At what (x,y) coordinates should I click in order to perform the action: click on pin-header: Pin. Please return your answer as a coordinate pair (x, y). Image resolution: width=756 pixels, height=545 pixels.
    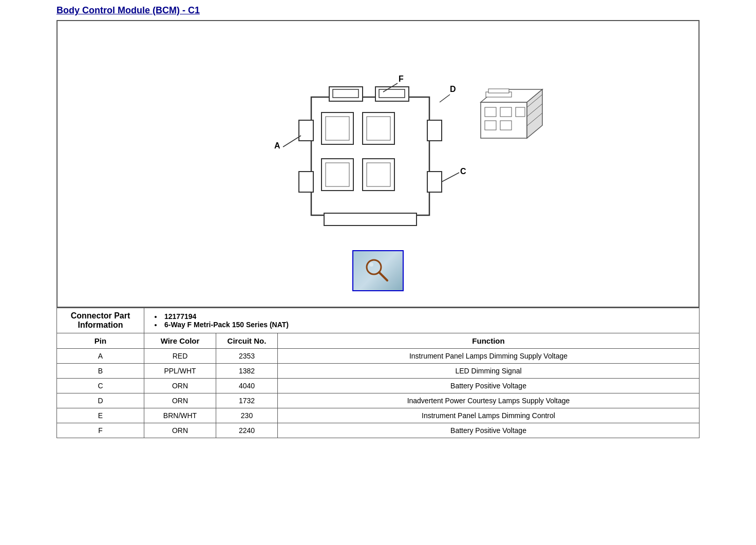
    Looking at the image, I should click on (101, 341).